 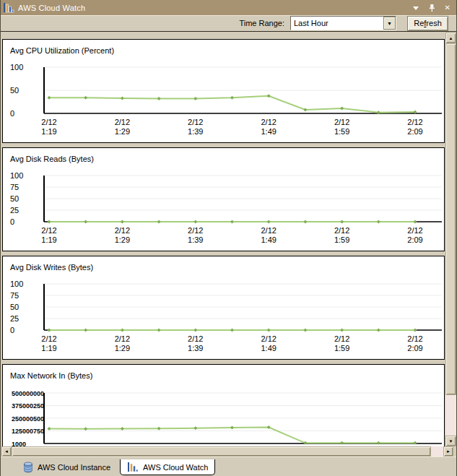 What do you see at coordinates (6, 451) in the screenshot?
I see `scroll-left-button: ◄` at bounding box center [6, 451].